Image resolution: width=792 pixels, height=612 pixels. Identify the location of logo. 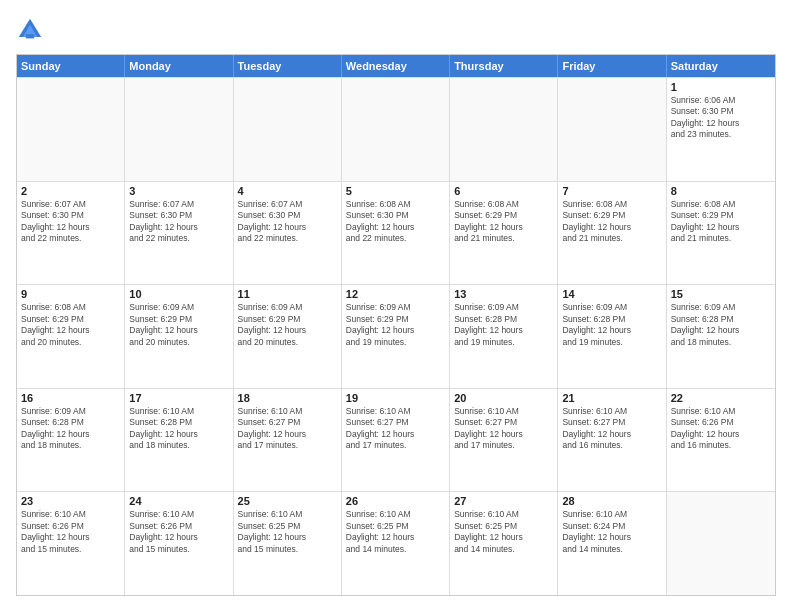
(32, 30).